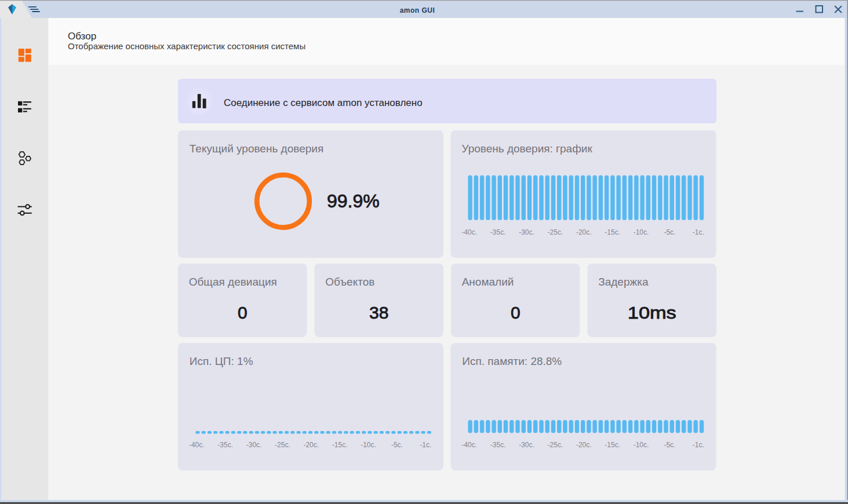 This screenshot has height=504, width=848. Describe the element at coordinates (256, 148) in the screenshot. I see `svg-text: Текущий уровень доверия` at that location.